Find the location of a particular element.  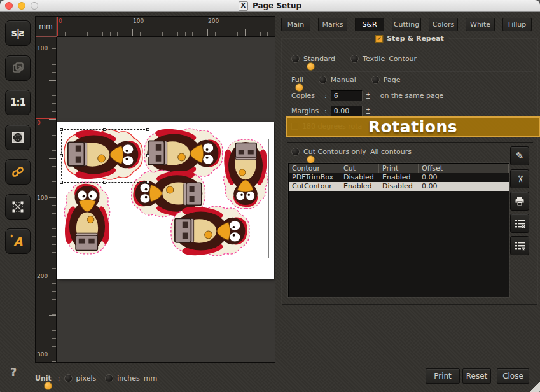

margins-label: Margins is located at coordinates (306, 111).